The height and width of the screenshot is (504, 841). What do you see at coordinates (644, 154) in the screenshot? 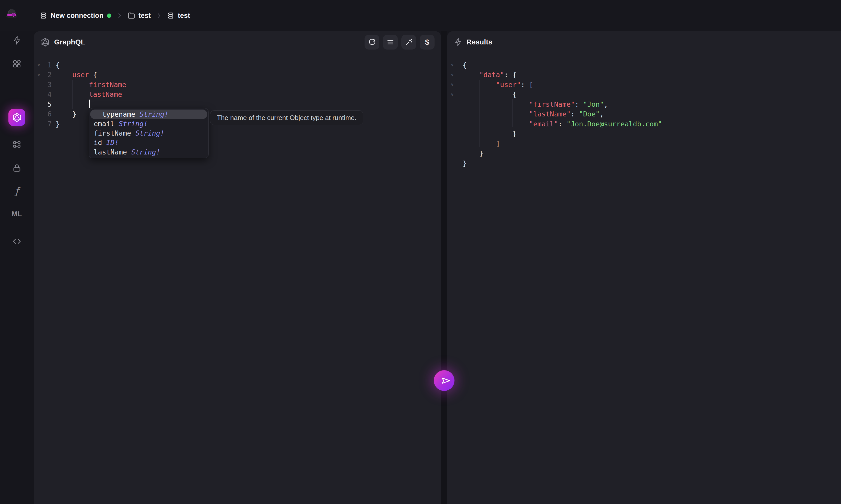
I see `result-line: }` at bounding box center [644, 154].